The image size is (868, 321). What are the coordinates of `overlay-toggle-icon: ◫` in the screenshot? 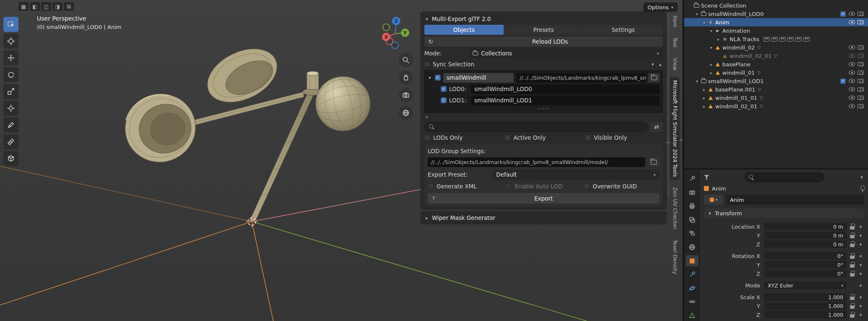 It's located at (46, 7).